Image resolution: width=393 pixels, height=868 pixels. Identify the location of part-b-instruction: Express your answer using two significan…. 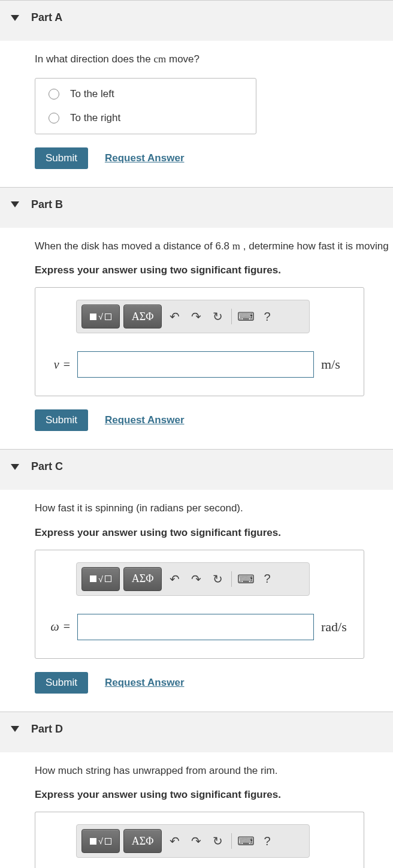
(214, 270).